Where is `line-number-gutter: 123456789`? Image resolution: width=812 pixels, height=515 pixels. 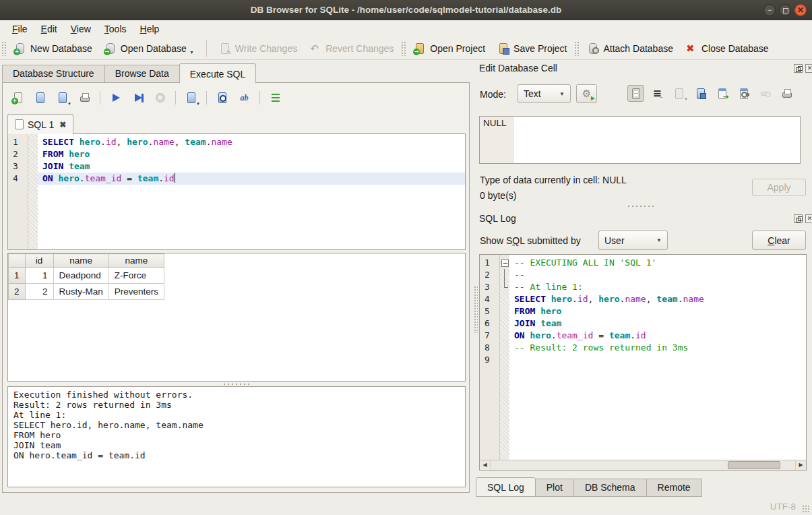 line-number-gutter: 123456789 is located at coordinates (490, 357).